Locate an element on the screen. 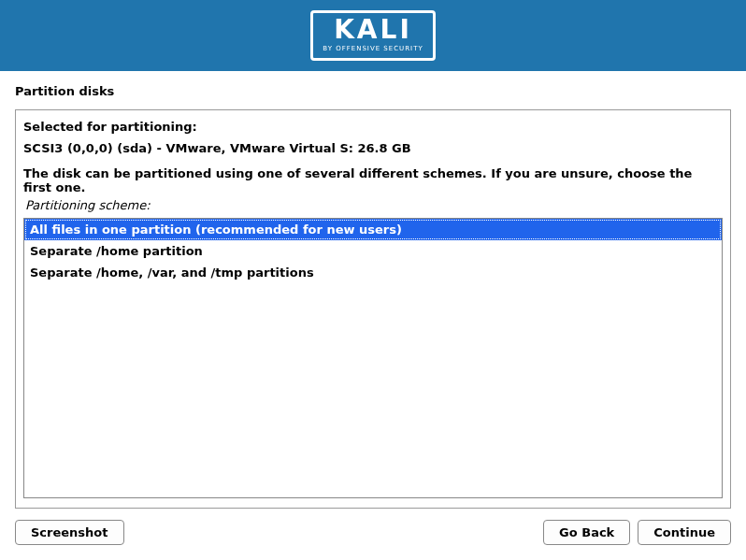  continue-button: Continue is located at coordinates (684, 533).